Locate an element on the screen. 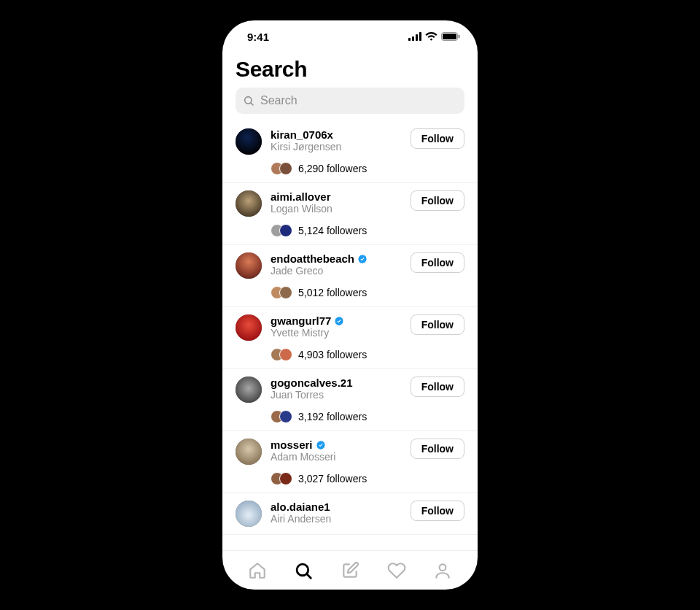  user-row: mosseri Adam Mosseri Follow 3,027 follow… is located at coordinates (350, 463).